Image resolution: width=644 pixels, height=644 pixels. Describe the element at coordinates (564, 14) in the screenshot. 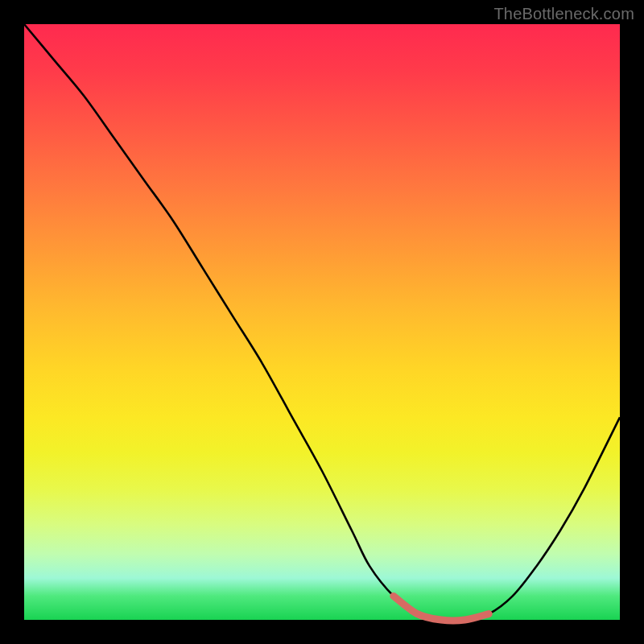

I see `watermark-text: TheBottleneck.com` at that location.